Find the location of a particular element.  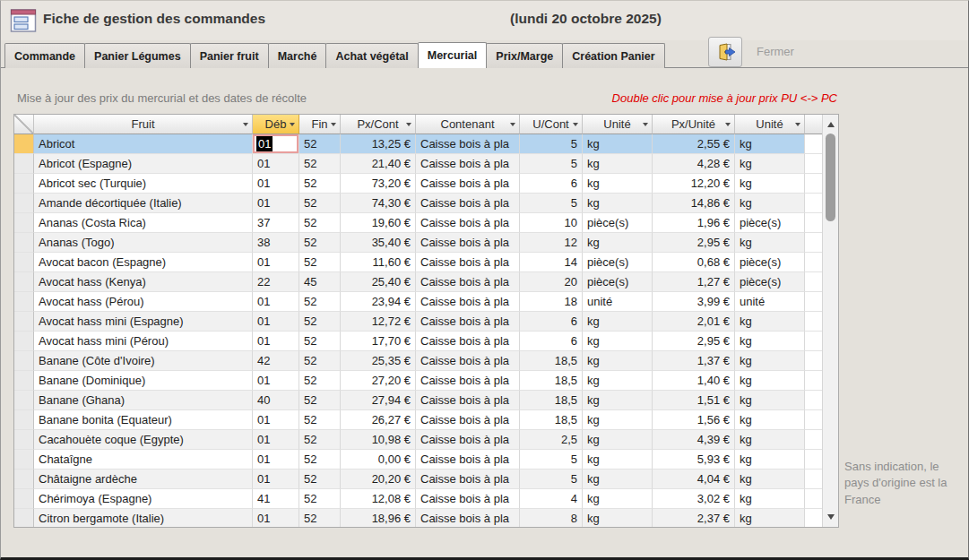

cell-px-cont: 20,20 € is located at coordinates (378, 479).